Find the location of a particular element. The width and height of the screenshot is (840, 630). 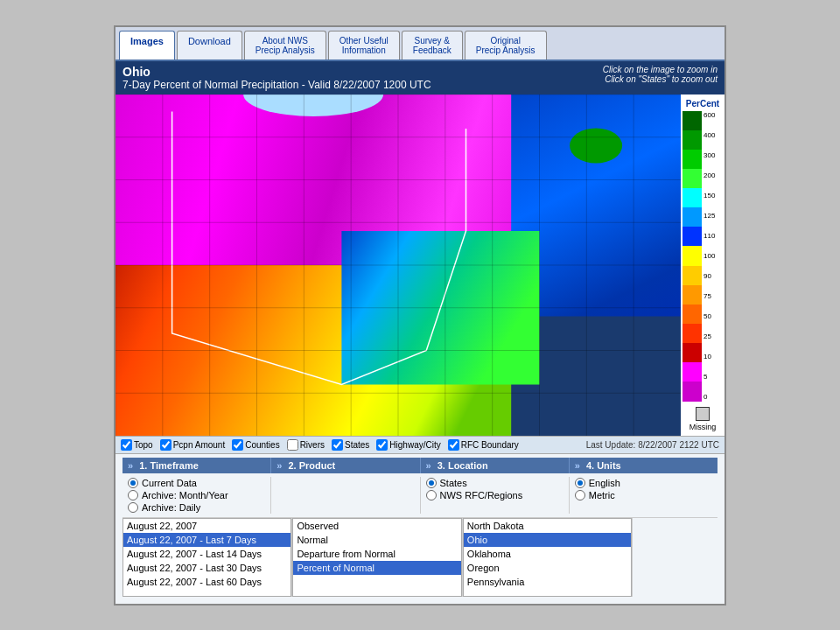

states-checkbox is located at coordinates (338, 444).